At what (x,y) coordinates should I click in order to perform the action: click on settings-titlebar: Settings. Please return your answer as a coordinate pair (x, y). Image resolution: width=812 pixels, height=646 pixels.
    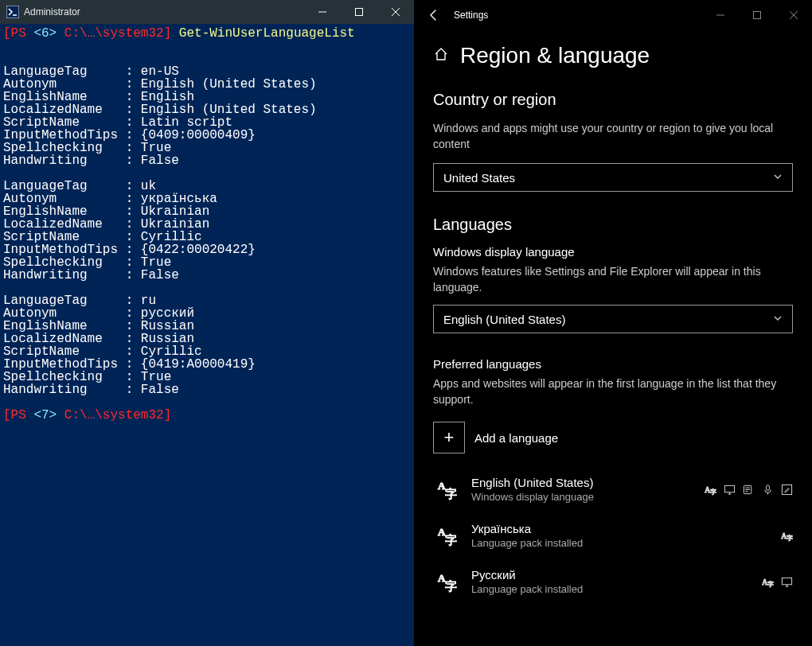
    Looking at the image, I should click on (613, 15).